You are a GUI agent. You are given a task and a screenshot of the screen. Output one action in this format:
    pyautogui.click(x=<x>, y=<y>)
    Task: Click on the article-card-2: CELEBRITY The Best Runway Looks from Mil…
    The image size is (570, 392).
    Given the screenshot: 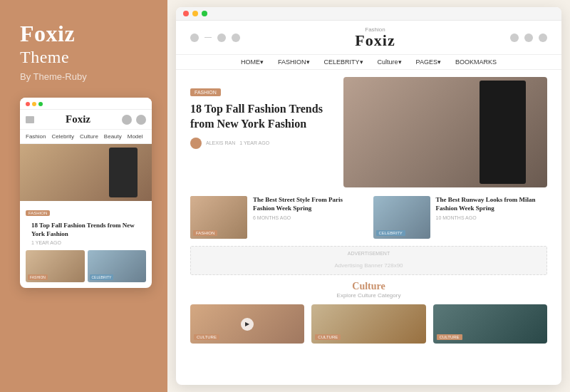 What is the action you would take?
    pyautogui.click(x=460, y=217)
    